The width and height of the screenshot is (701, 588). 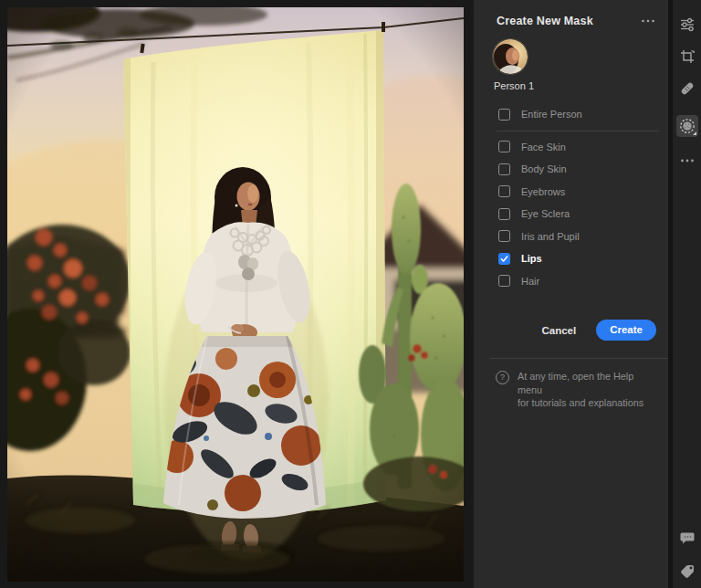 What do you see at coordinates (687, 538) in the screenshot?
I see `comments-icon` at bounding box center [687, 538].